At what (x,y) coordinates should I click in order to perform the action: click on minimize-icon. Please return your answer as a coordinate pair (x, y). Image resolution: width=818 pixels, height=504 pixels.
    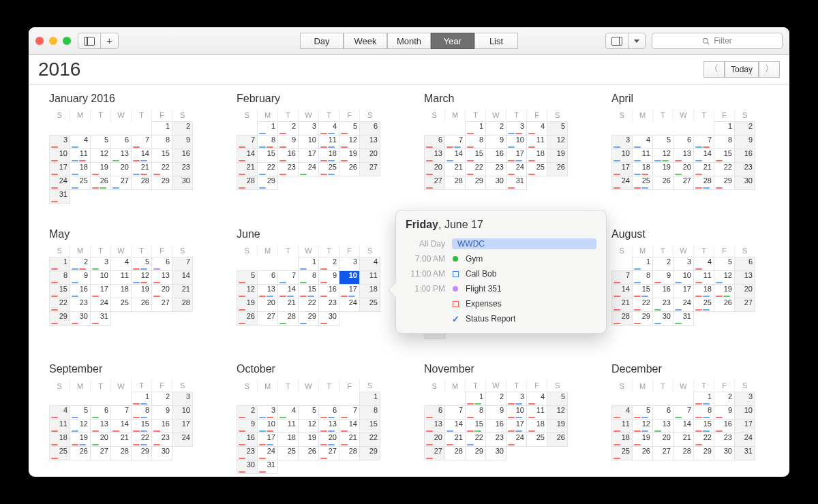
    Looking at the image, I should click on (53, 41).